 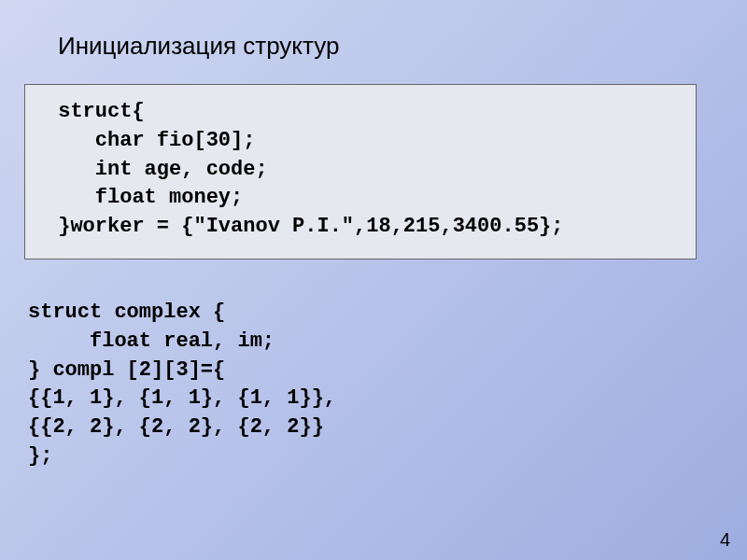 What do you see at coordinates (182, 385) in the screenshot?
I see `code-example-plain: struct complex { float real, im; } compl…` at bounding box center [182, 385].